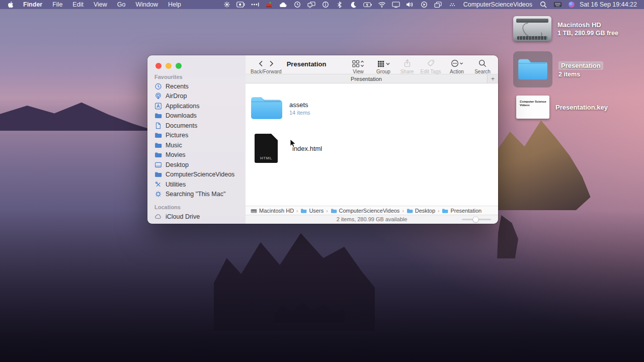  Describe the element at coordinates (78, 5) in the screenshot. I see `menu-edit: Edit` at that location.